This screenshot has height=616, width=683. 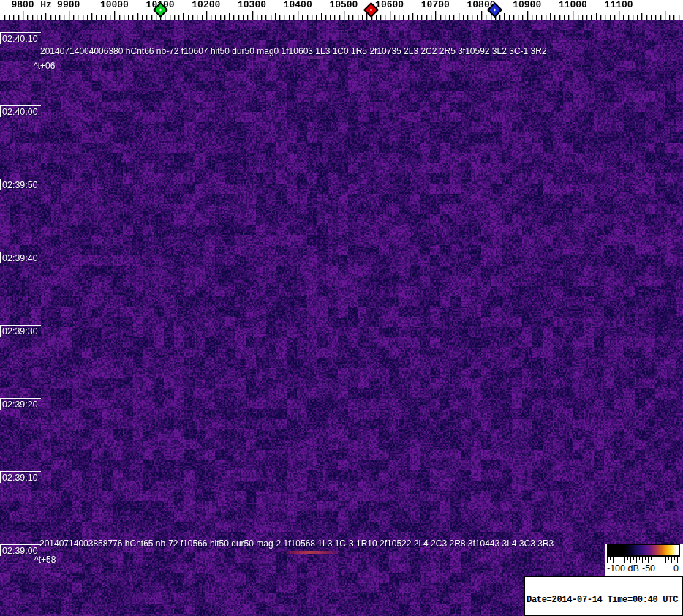 What do you see at coordinates (603, 600) in the screenshot?
I see `info-date-time: Date=2014-07-14 Time=00:40 UTC` at bounding box center [603, 600].